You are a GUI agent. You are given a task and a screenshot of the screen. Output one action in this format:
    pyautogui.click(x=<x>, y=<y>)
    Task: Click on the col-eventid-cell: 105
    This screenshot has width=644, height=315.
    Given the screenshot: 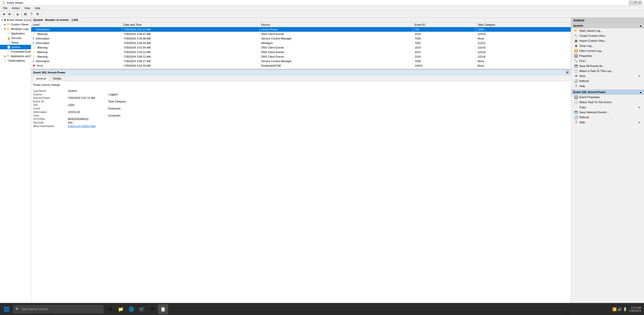 What is the action you would take?
    pyautogui.click(x=445, y=30)
    